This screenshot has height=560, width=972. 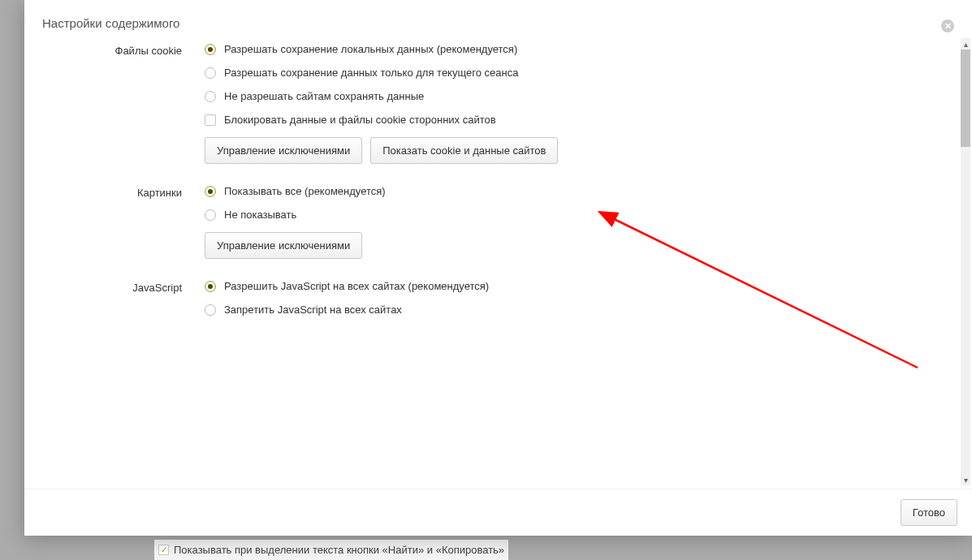 What do you see at coordinates (570, 192) in the screenshot?
I see `radio-images-show-all: Показывать все (рекомендуется)` at bounding box center [570, 192].